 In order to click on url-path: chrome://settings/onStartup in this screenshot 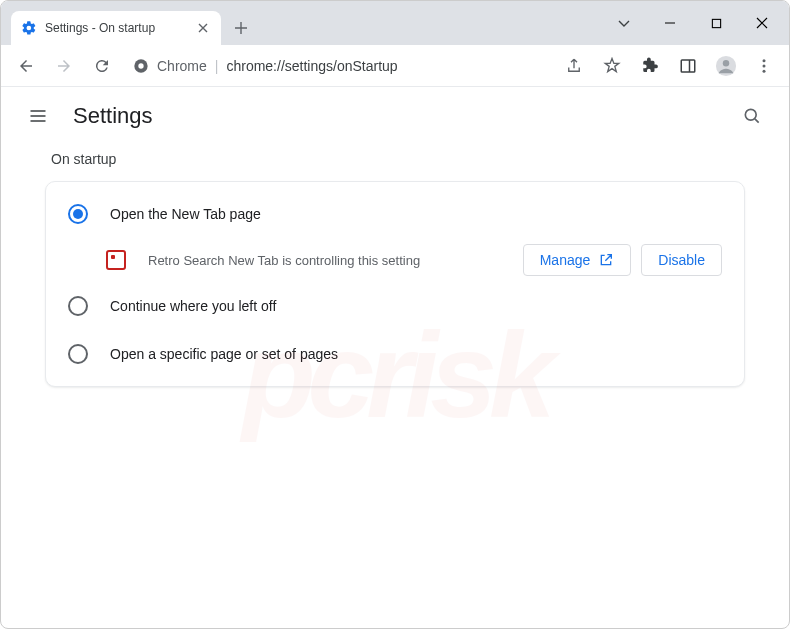, I will do `click(312, 66)`.